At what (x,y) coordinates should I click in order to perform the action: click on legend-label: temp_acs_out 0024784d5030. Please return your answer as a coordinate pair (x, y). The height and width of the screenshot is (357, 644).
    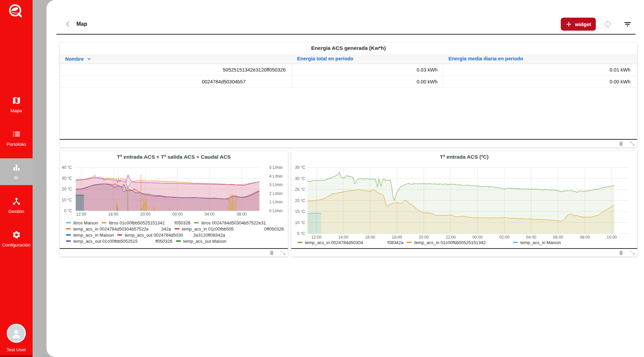
    Looking at the image, I should click on (154, 235).